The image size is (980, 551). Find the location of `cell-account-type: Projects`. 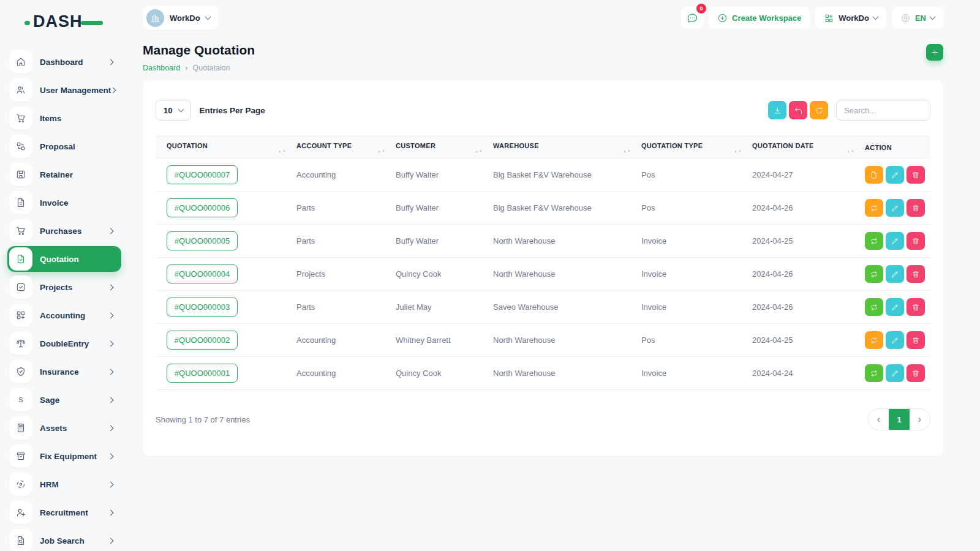

cell-account-type: Projects is located at coordinates (346, 274).